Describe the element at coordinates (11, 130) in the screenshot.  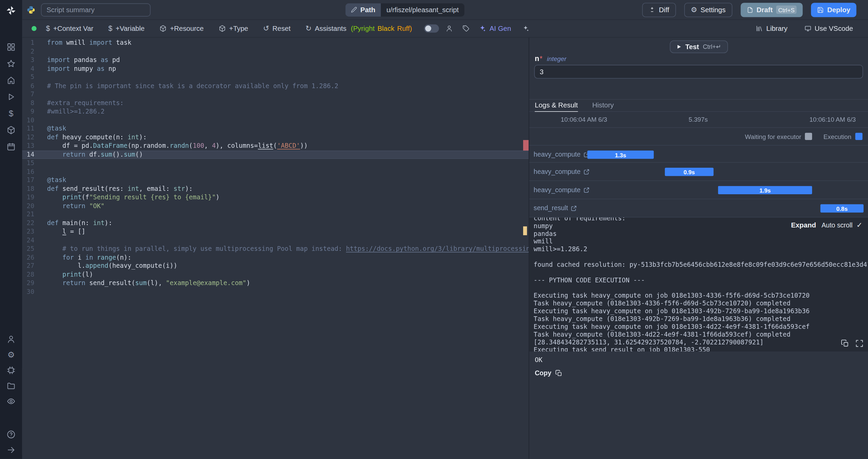
I see `resources-icon` at that location.